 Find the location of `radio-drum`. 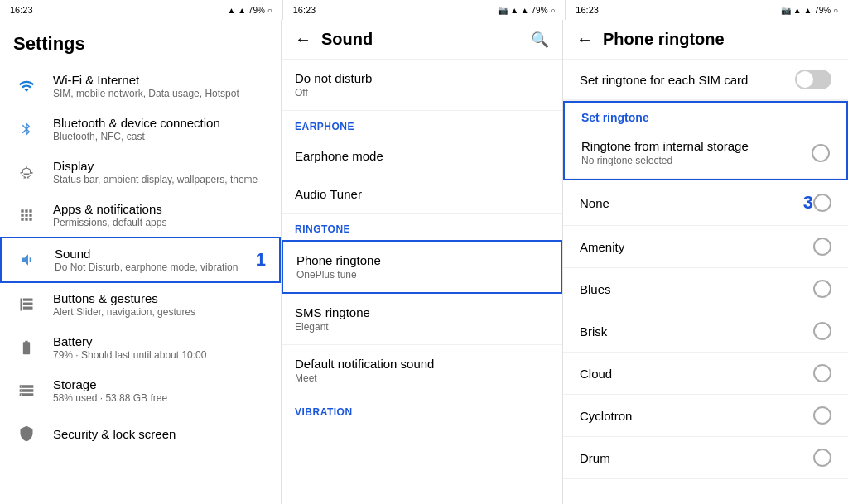

radio-drum is located at coordinates (822, 458).